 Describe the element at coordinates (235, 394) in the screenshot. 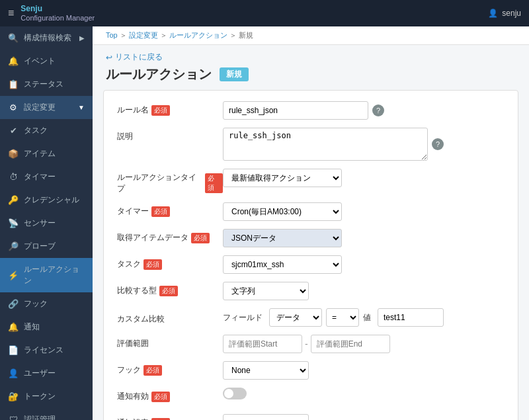

I see `notify-enabled-toggle` at that location.